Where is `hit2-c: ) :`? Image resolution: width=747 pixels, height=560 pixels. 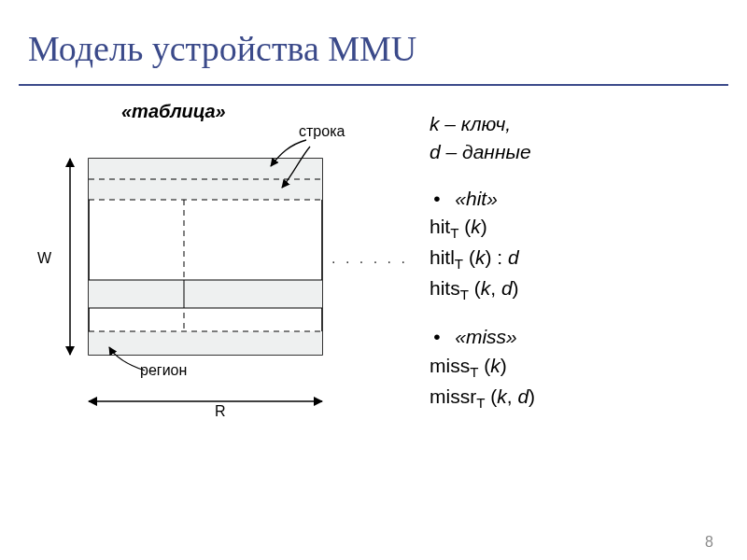
hit2-c: ) : is located at coordinates (497, 258).